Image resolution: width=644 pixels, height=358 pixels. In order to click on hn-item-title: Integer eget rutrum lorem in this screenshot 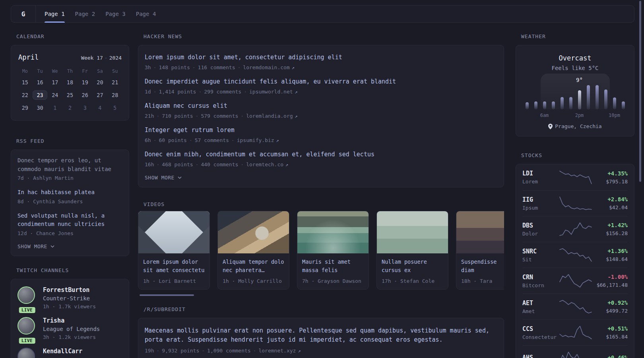, I will do `click(321, 130)`.